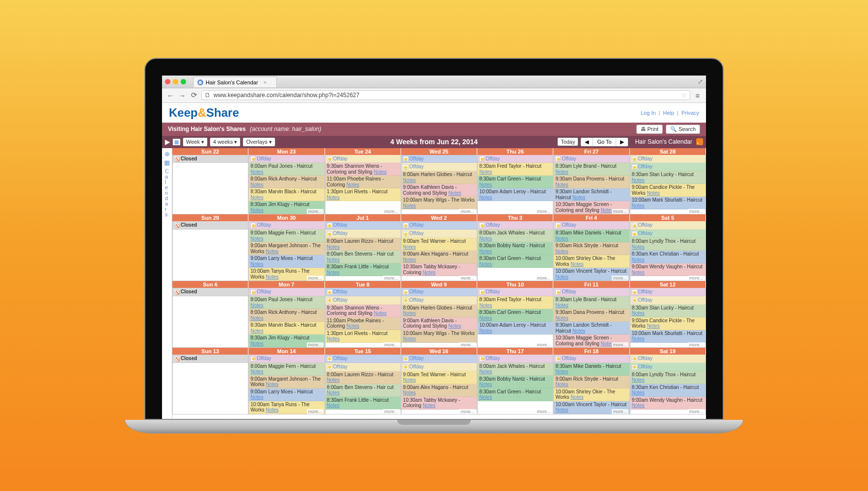 This screenshot has width=868, height=491. What do you see at coordinates (668, 351) in the screenshot?
I see `day-header: Sat 19` at bounding box center [668, 351].